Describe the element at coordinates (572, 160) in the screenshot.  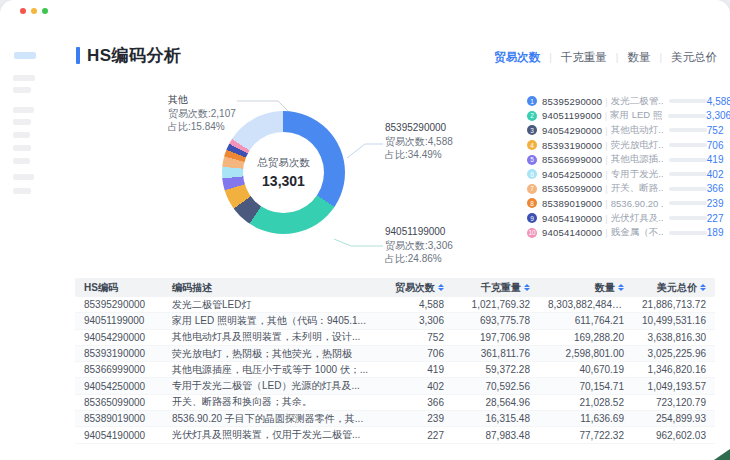
I see `rank-code: 85366999000` at that location.